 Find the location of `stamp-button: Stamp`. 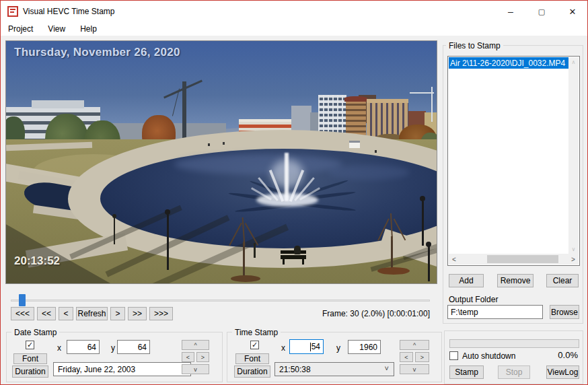

stamp-button: Stamp is located at coordinates (467, 372).